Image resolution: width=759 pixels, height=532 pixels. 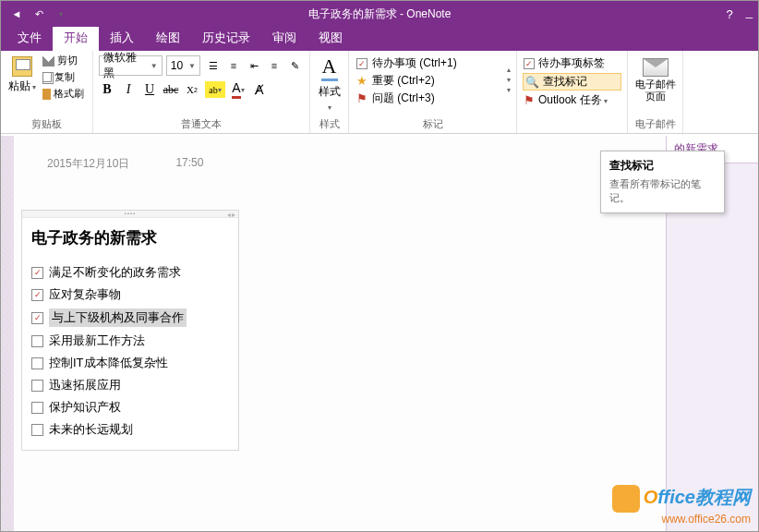 I want to click on numbering-button: ≡, so click(x=234, y=66).